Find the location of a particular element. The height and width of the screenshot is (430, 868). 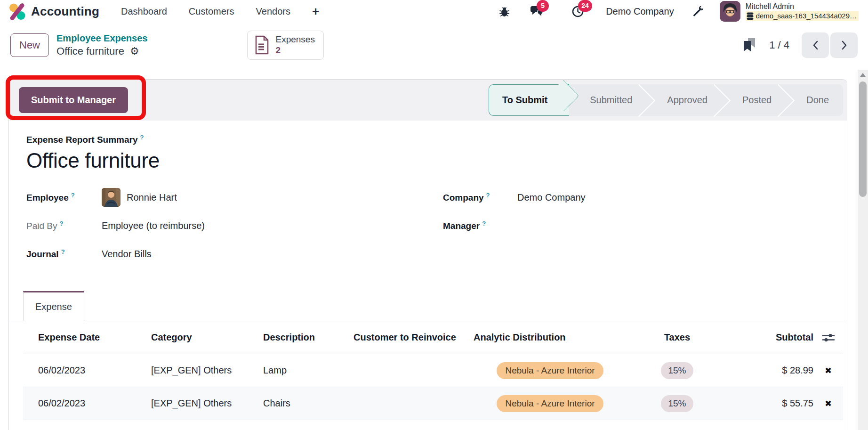

optional-columns-icon is located at coordinates (828, 338).